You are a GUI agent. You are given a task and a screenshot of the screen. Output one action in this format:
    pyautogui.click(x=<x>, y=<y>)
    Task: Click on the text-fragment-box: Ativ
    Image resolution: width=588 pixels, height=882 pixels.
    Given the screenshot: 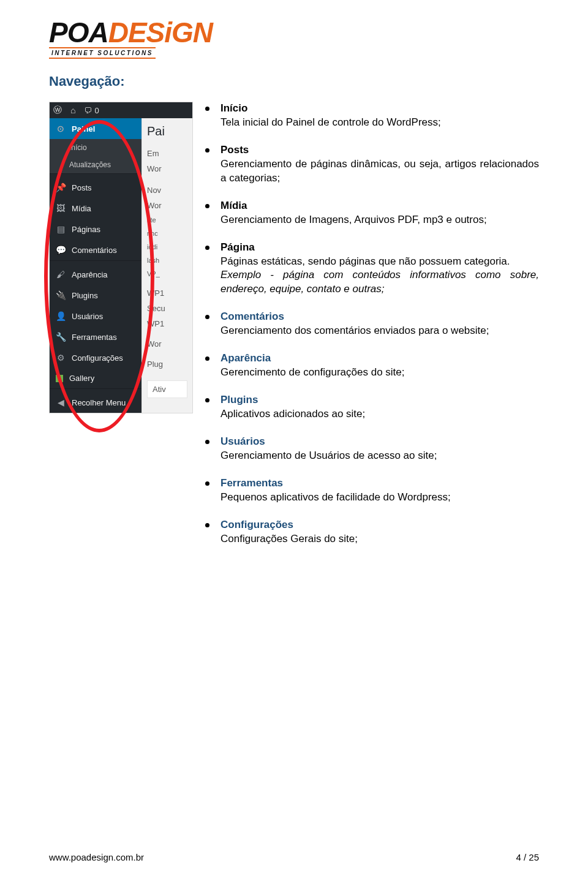 What is the action you would take?
    pyautogui.click(x=167, y=390)
    